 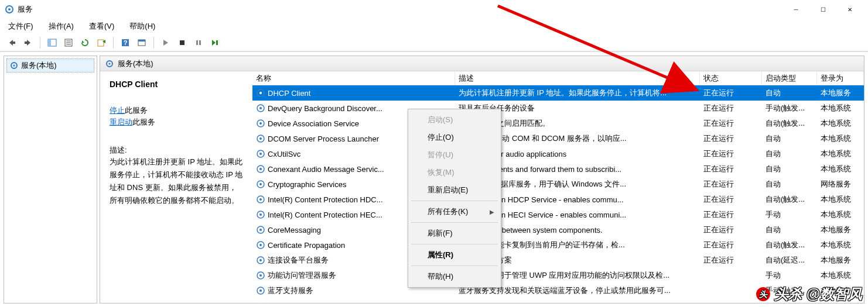 What do you see at coordinates (558, 275) in the screenshot?
I see `service-row: 功能访问管理器服务提供设施，用于管理 UWP 应用对应用功能的访问权限以及检..…` at bounding box center [558, 275].